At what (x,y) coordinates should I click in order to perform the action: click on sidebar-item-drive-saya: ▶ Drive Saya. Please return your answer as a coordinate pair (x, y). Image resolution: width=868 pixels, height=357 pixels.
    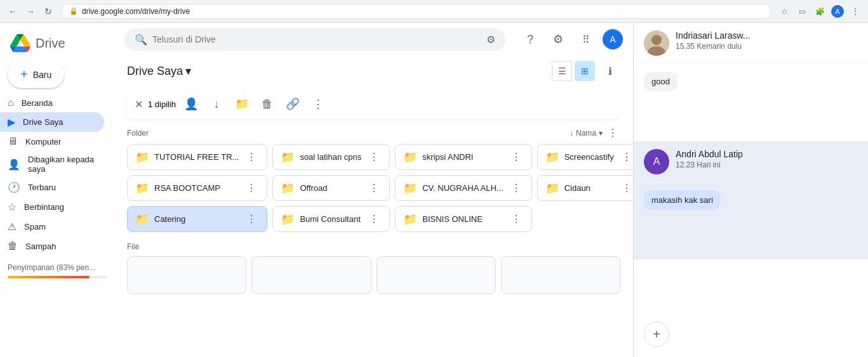
    Looking at the image, I should click on (52, 122).